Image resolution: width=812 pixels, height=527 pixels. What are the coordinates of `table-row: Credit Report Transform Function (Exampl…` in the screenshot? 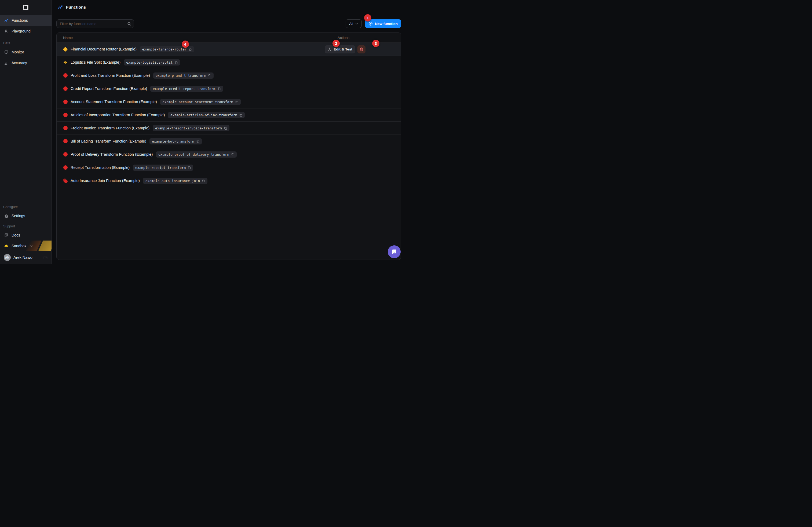 It's located at (229, 88).